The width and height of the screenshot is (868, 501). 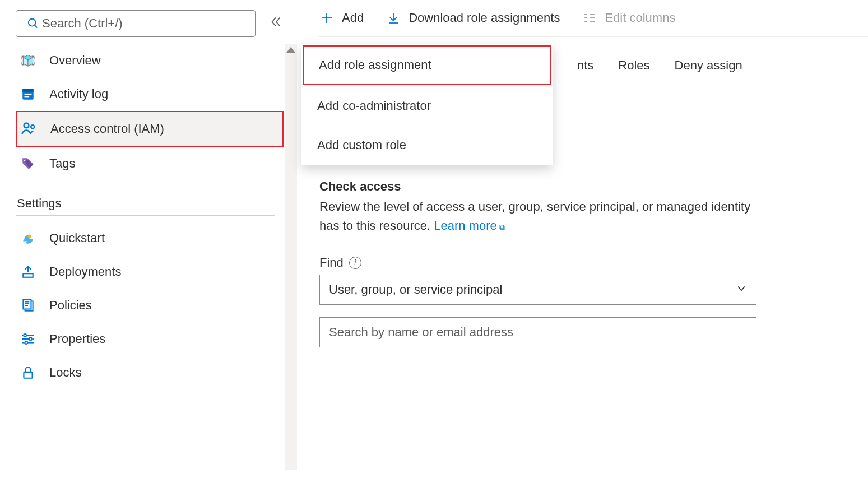 What do you see at coordinates (28, 94) in the screenshot?
I see `log-icon` at bounding box center [28, 94].